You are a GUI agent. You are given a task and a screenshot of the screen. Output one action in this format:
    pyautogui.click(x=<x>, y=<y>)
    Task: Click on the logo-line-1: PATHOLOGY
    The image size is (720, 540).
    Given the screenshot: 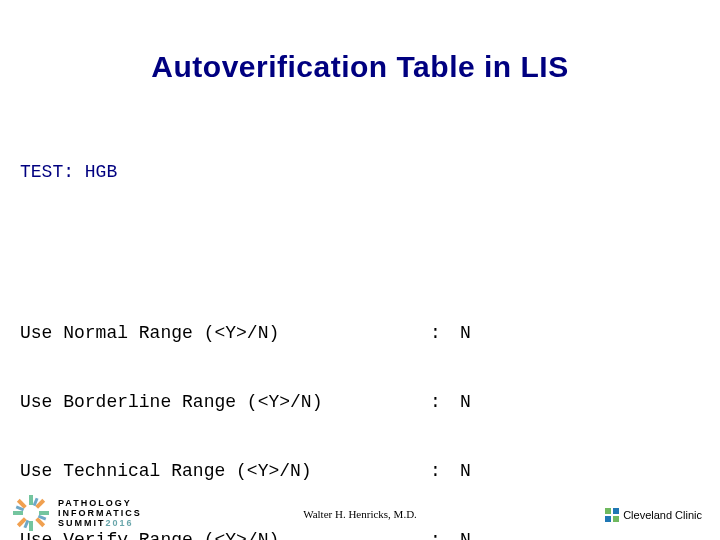 What is the action you would take?
    pyautogui.click(x=100, y=503)
    